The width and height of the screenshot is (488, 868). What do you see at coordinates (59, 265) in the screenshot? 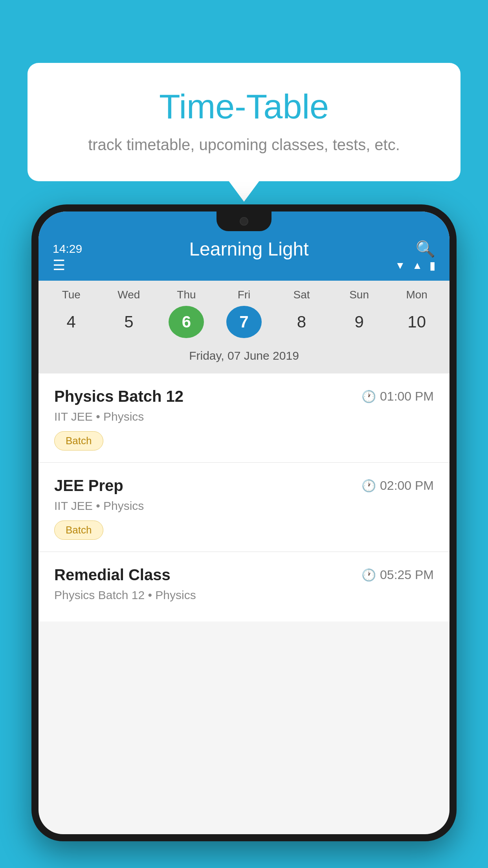
I see `menu-icon: ☰` at bounding box center [59, 265].